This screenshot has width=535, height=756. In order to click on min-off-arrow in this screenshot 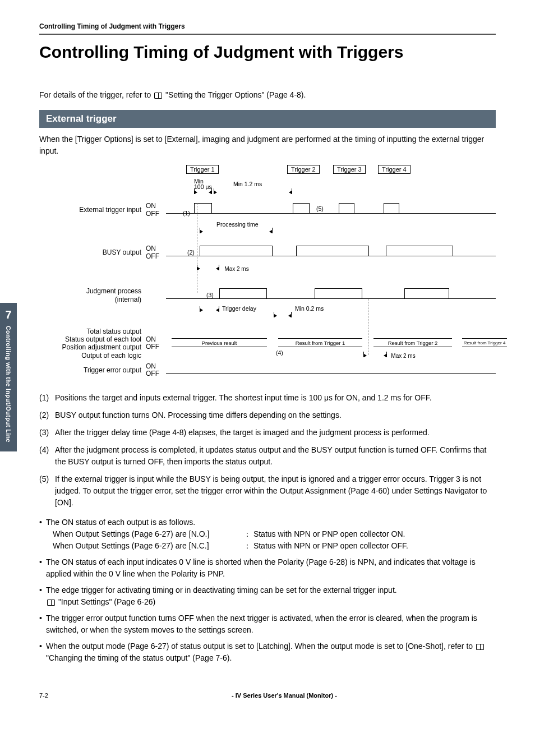, I will do `click(253, 191)`.